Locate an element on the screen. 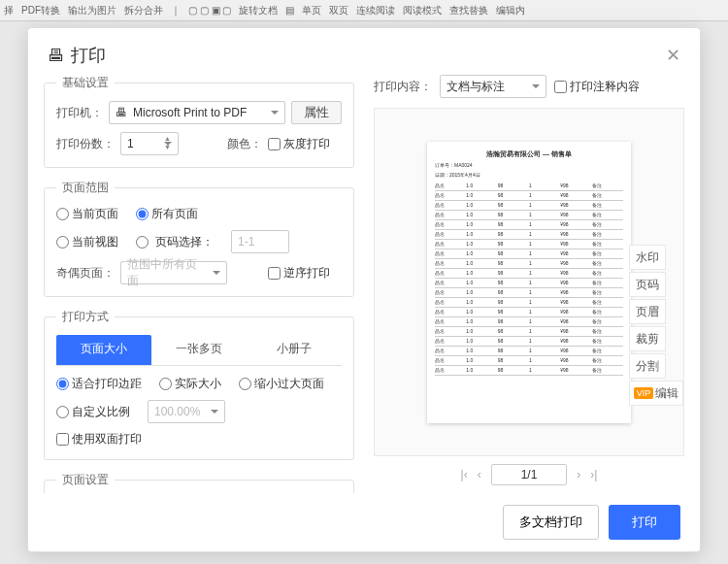 The image size is (728, 564). dialog-title: 🖶 打印 is located at coordinates (77, 55).